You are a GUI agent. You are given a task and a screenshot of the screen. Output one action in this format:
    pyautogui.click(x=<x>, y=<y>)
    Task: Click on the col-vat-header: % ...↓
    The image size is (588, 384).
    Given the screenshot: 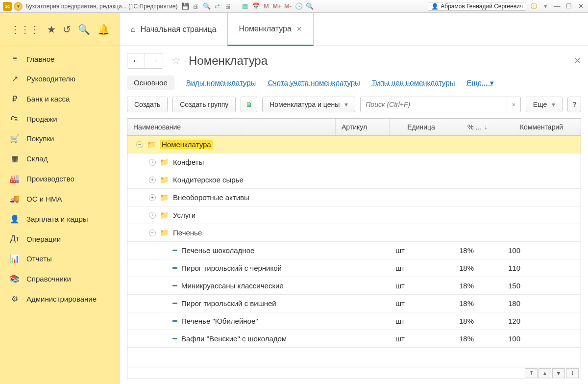 What is the action you would take?
    pyautogui.click(x=478, y=127)
    